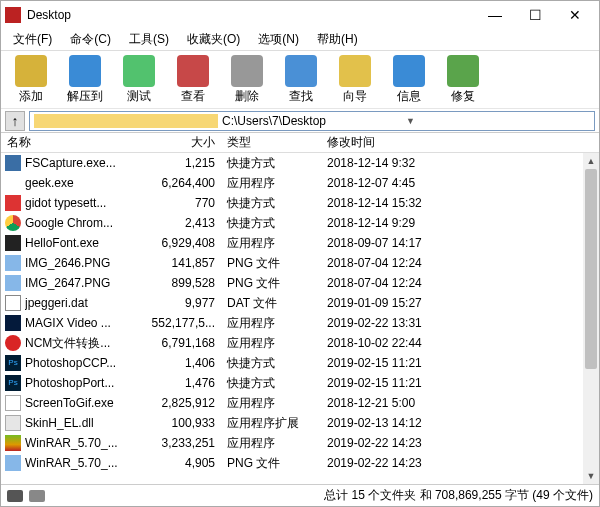  Describe the element at coordinates (300, 403) in the screenshot. I see `file-row: ScreenToGif.exe2,825,912应用程序2018-12-21 5…` at that location.